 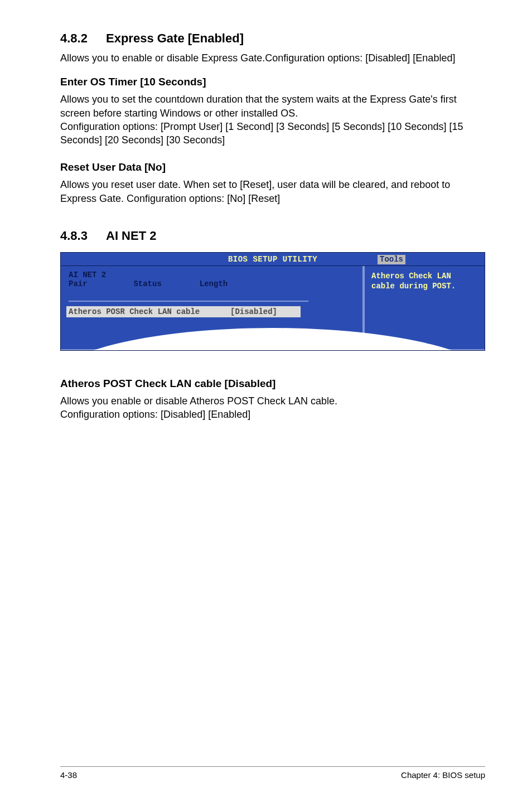 What do you see at coordinates (273, 167) in the screenshot?
I see `sub-heading-reset-user-data: Reset User Data [No]` at bounding box center [273, 167].